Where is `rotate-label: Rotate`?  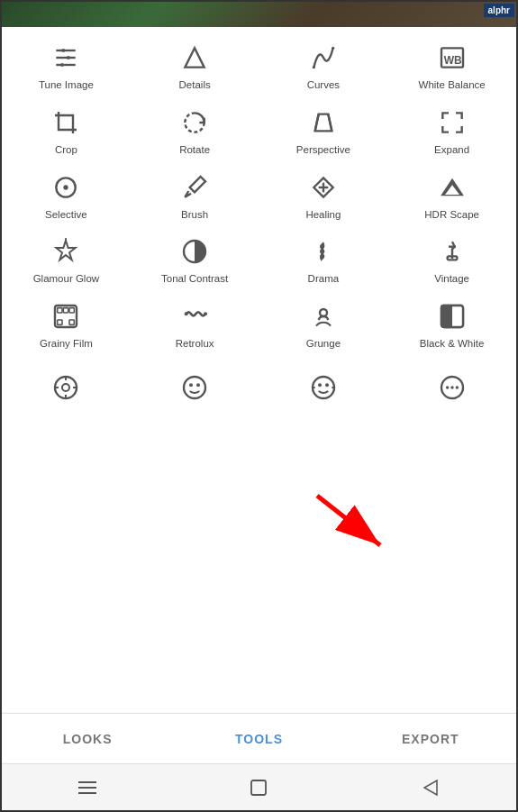 rotate-label: Rotate is located at coordinates (195, 151).